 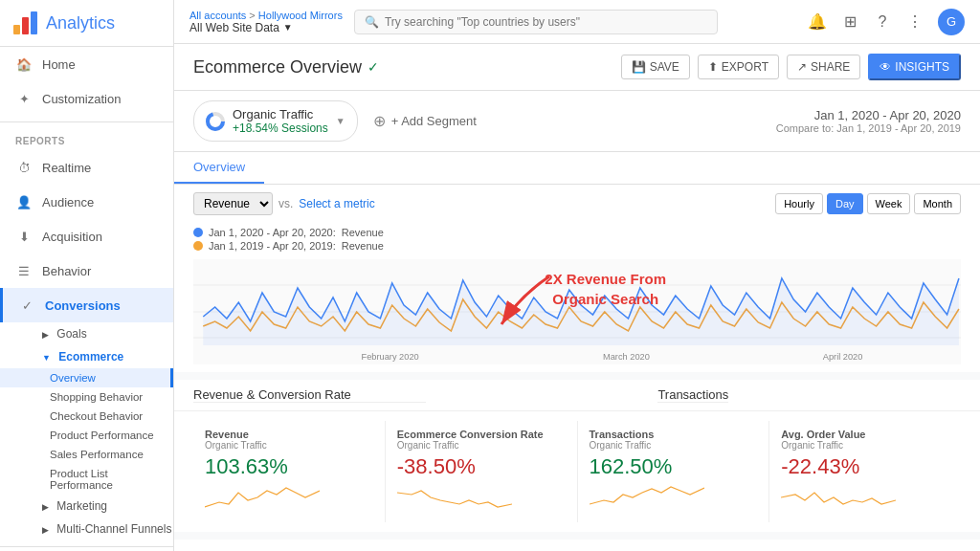 What do you see at coordinates (817, 22) in the screenshot?
I see `notifications-icon: 🔔` at bounding box center [817, 22].